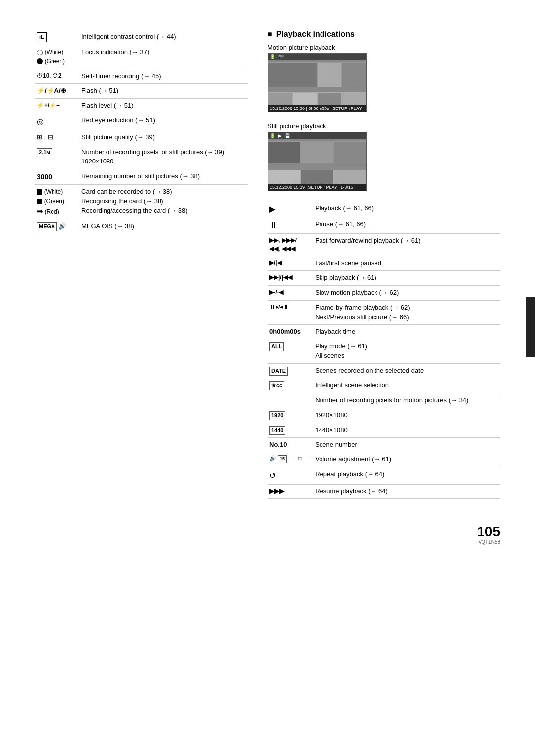 Image resolution: width=535 pixels, height=756 pixels. Describe the element at coordinates (57, 76) in the screenshot. I see `icon-cell: ⏱10, ⏱2` at that location.